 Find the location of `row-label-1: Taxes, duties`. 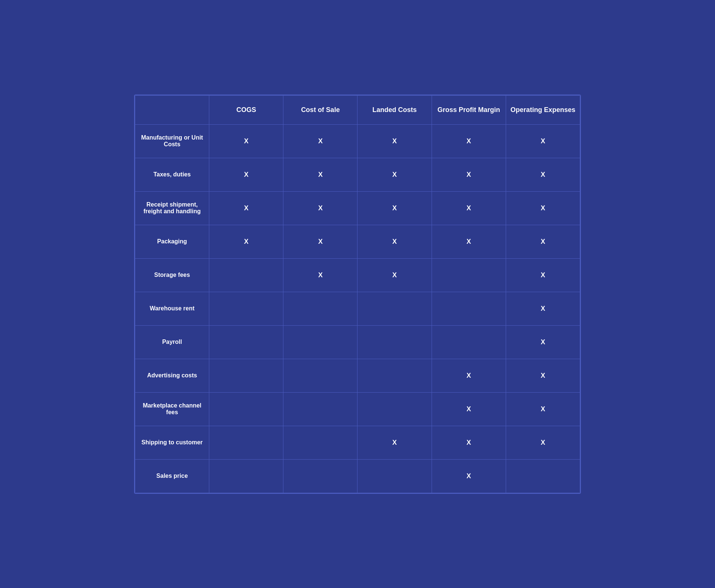

row-label-1: Taxes, duties is located at coordinates (172, 175).